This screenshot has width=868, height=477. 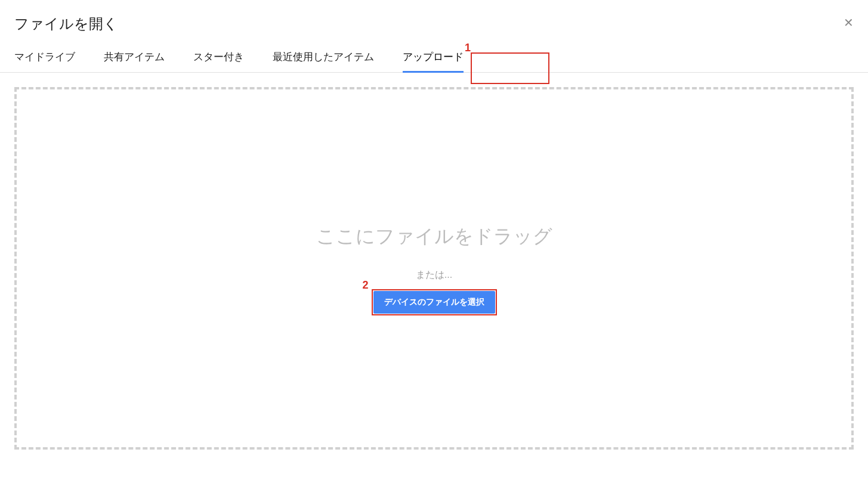 I want to click on drop-instruction-text: ここにファイルをドラッグ, so click(x=434, y=237).